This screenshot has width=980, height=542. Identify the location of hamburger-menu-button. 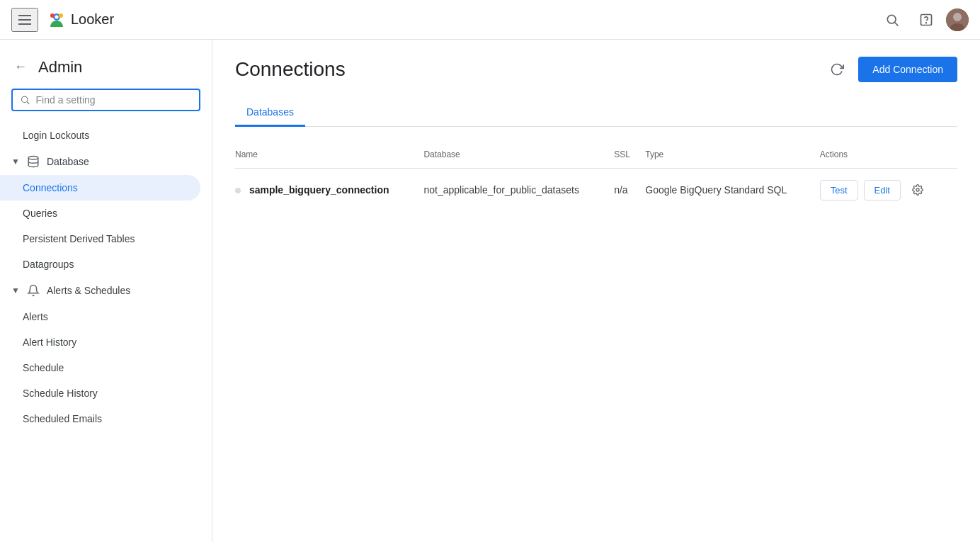
(25, 20).